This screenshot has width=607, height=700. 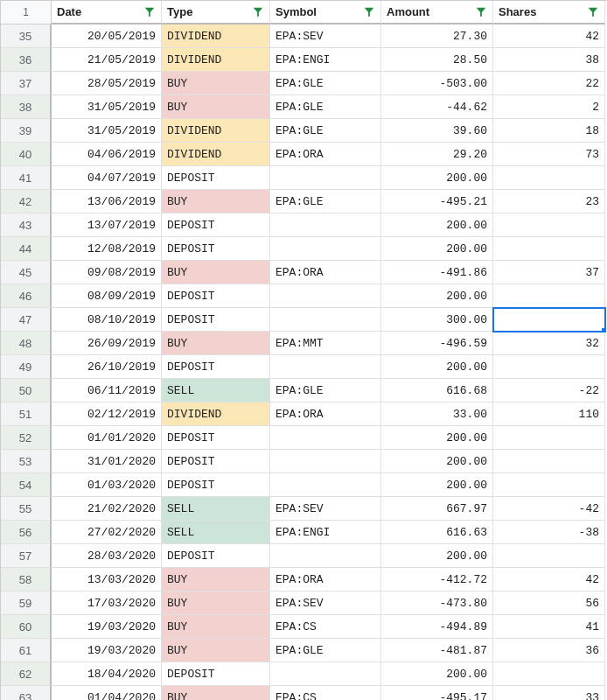 I want to click on cell-date: 09/08/2019, so click(x=107, y=273).